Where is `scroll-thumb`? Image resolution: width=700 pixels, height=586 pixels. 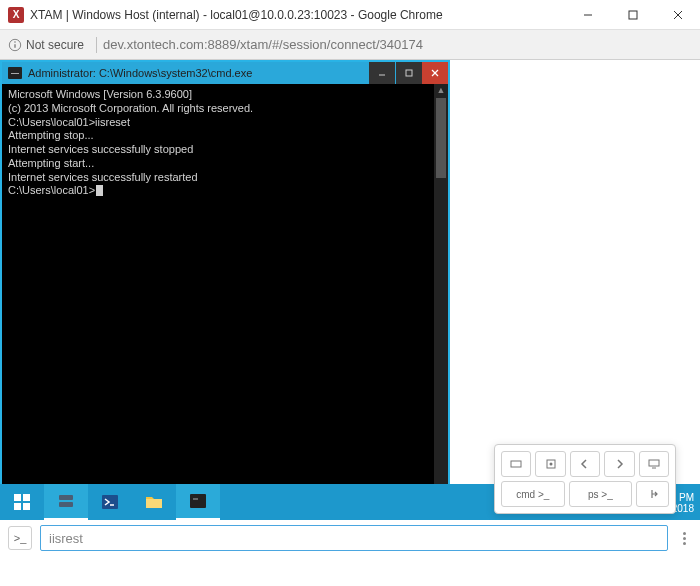
scroll-thumb is located at coordinates (441, 138).